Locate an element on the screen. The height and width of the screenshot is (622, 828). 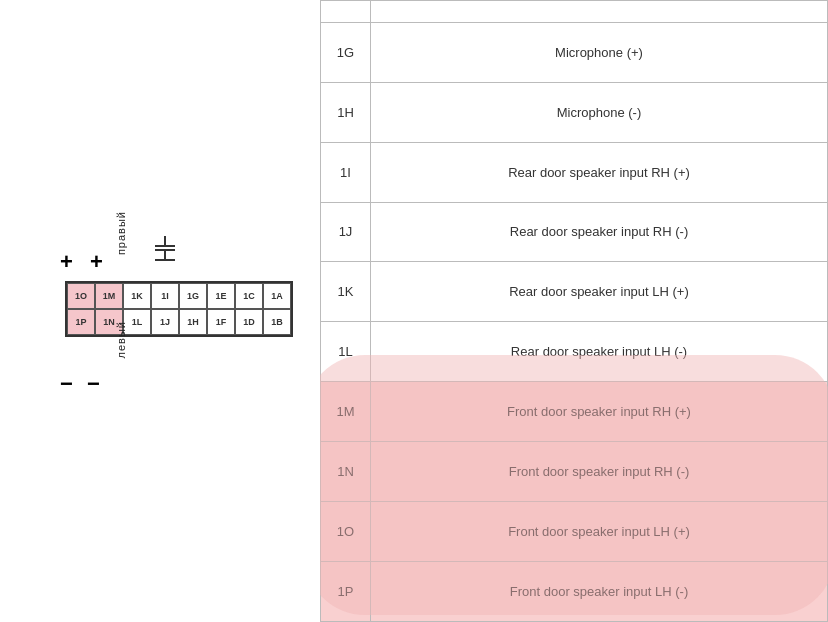
connector-row-bottom: 1P 1N 1L 1J 1H 1F 1D 1B is located at coordinates (179, 322).